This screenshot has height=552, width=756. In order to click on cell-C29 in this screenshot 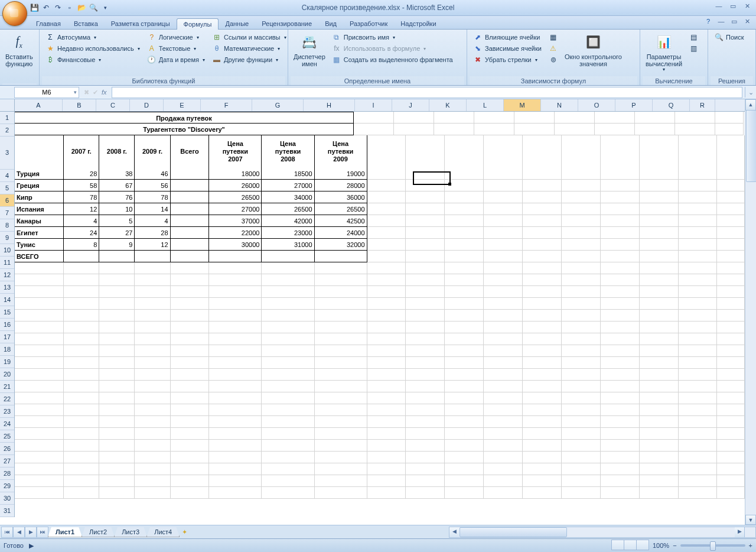, I will do `click(117, 469)`.